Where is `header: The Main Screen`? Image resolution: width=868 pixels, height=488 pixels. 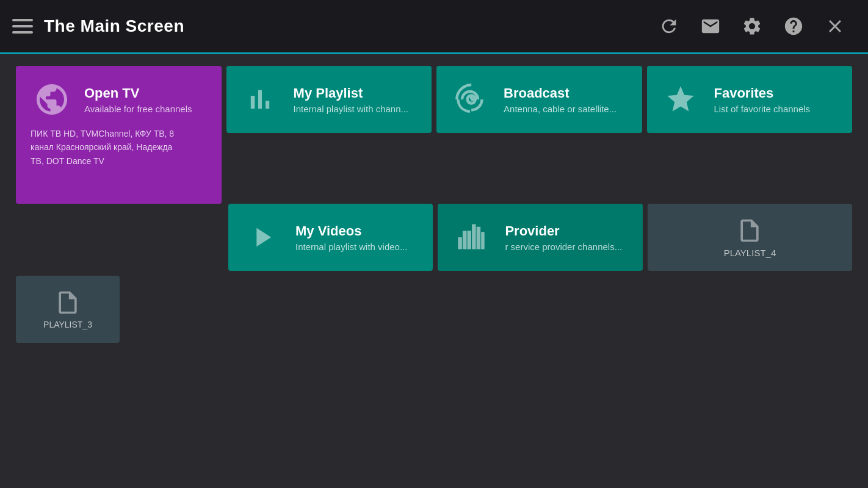 header: The Main Screen is located at coordinates (434, 27).